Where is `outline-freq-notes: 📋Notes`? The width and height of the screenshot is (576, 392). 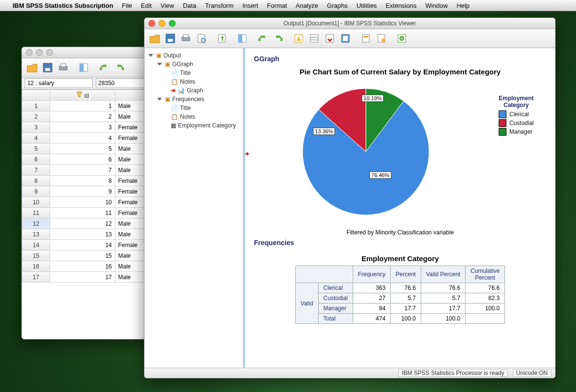
outline-freq-notes: 📋Notes is located at coordinates (194, 117).